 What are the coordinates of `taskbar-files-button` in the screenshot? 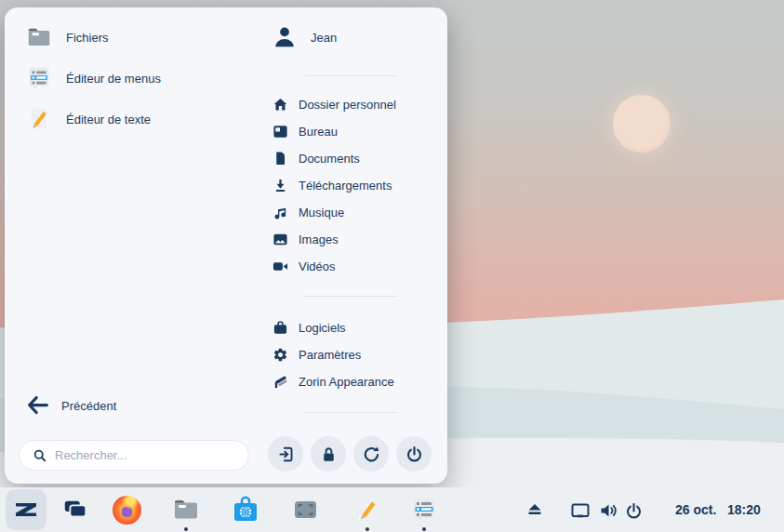 It's located at (186, 510).